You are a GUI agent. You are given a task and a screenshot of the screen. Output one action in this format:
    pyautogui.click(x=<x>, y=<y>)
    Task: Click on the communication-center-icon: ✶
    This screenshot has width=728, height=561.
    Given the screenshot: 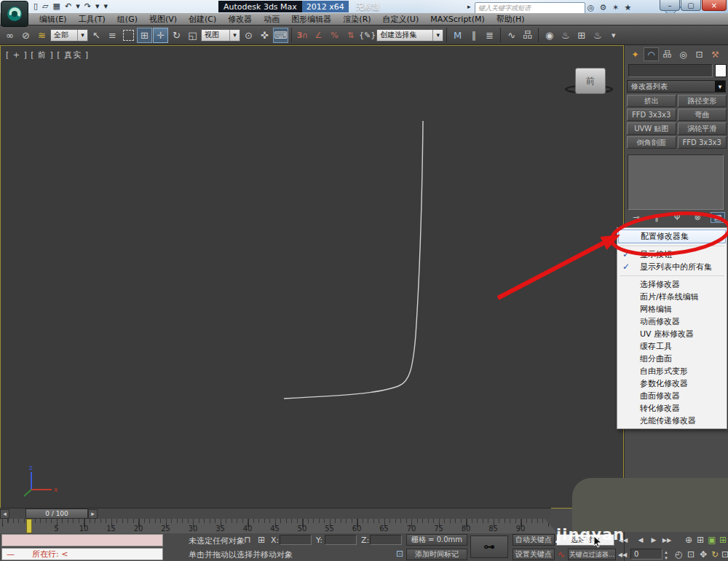 What is the action you would take?
    pyautogui.click(x=616, y=7)
    